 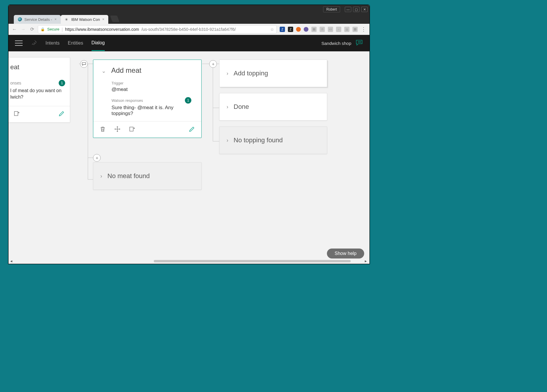 I want to click on extension-monitor-icon: ▭, so click(x=330, y=29).